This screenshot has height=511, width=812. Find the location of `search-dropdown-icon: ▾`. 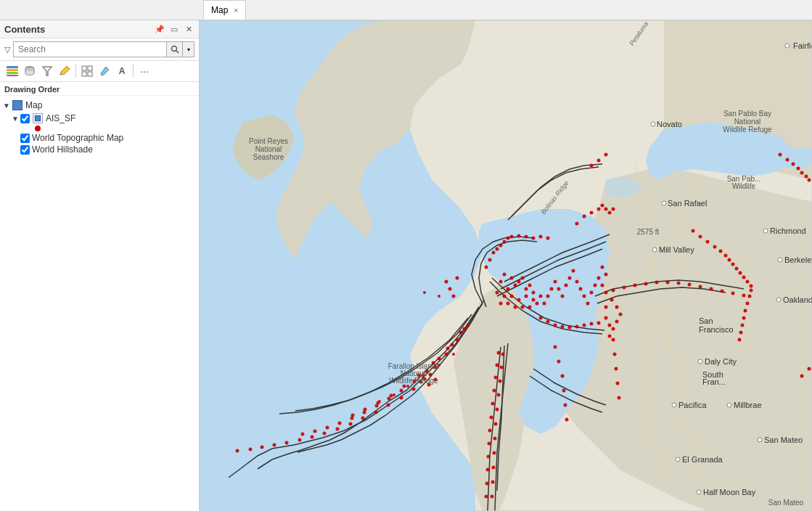

search-dropdown-icon: ▾ is located at coordinates (189, 49).